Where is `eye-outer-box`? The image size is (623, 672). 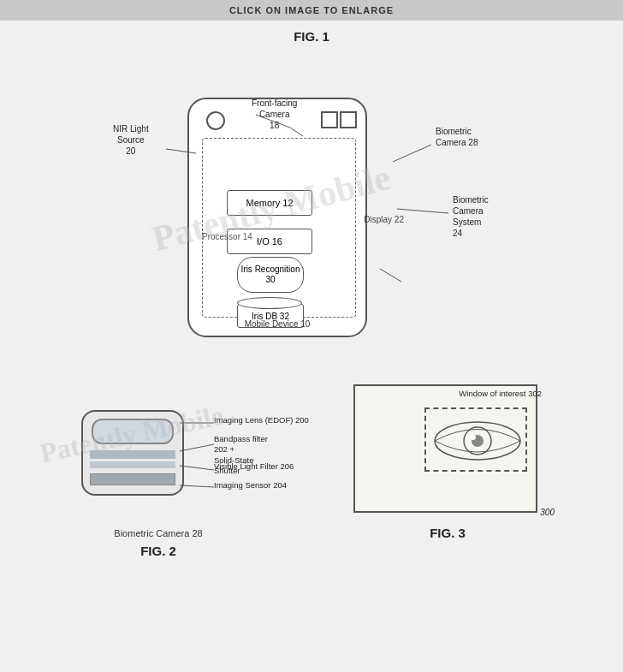 eye-outer-box is located at coordinates (445, 449).